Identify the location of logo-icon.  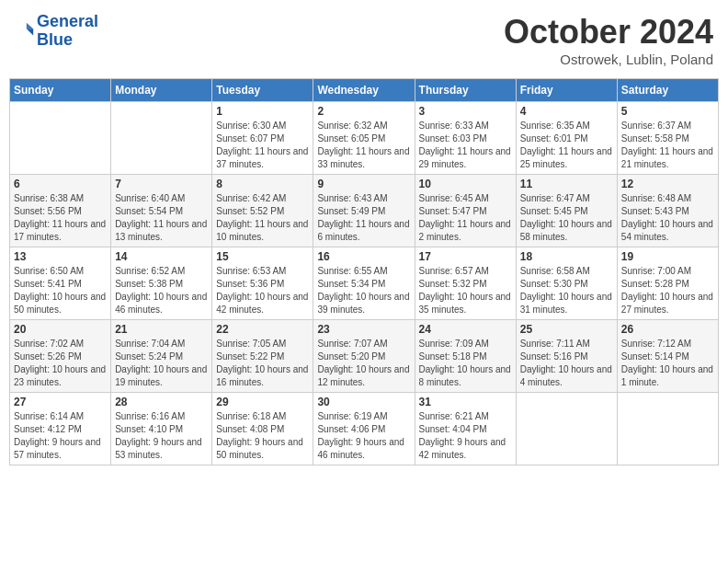
(25, 30).